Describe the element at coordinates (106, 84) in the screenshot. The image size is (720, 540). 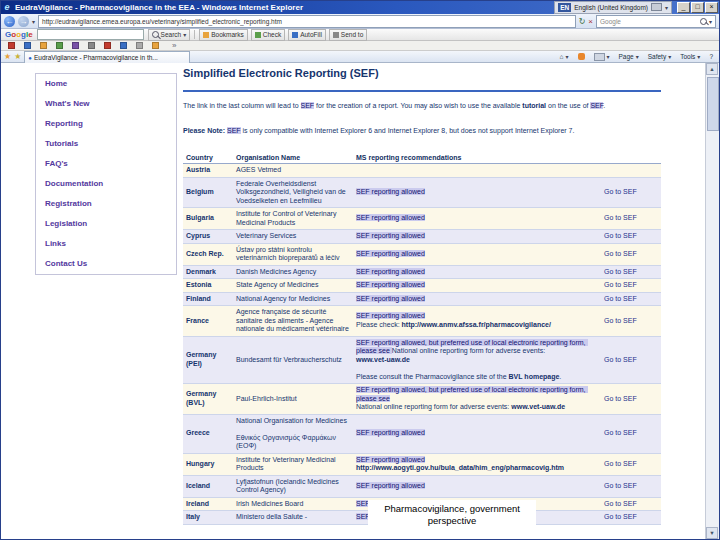
I see `sidebar-item-home: Home` at that location.